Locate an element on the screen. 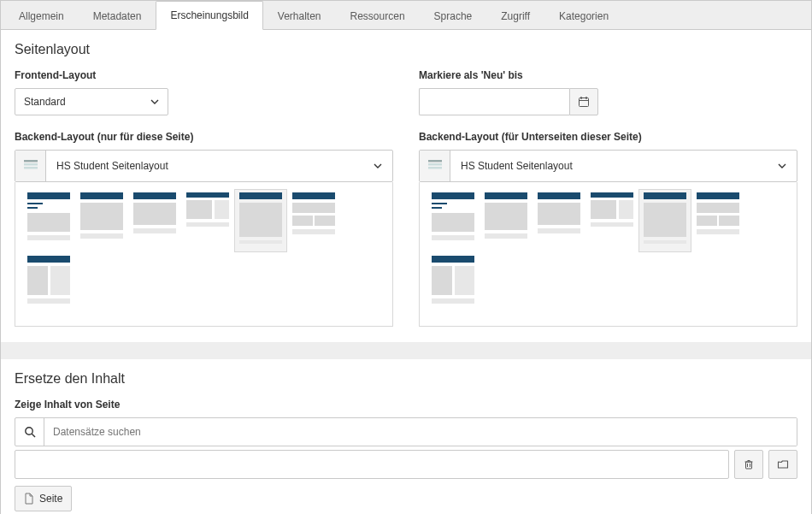  backend-sub-thumbs is located at coordinates (609, 255).